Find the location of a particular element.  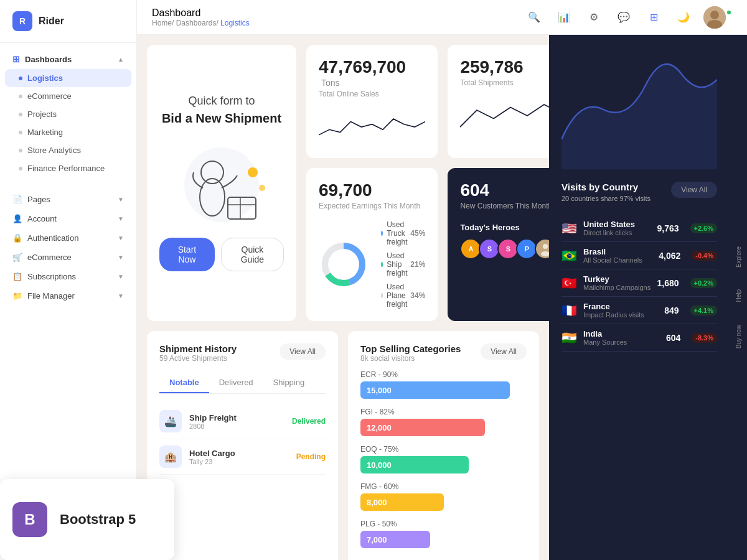

breadcrumb: Home/ Dashboards/ Logistics is located at coordinates (200, 23).